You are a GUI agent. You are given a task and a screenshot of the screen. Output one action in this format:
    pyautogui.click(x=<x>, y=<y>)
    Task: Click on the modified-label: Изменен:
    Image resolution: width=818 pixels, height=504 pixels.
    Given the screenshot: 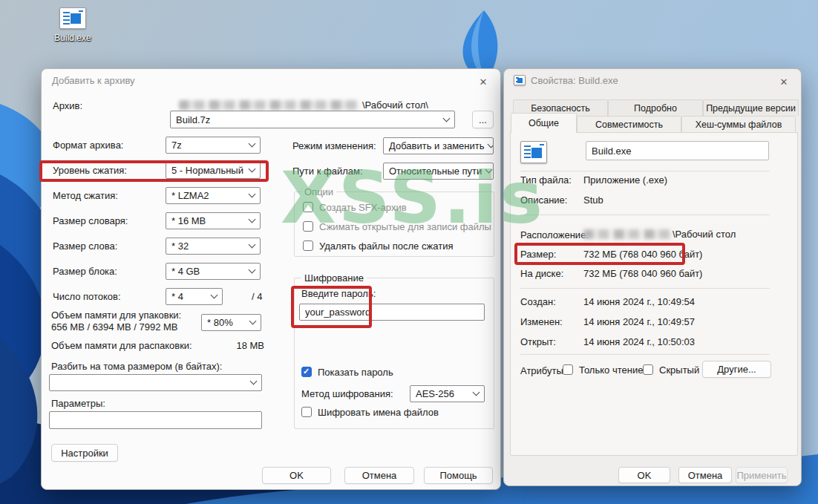 What is the action you would take?
    pyautogui.click(x=542, y=322)
    